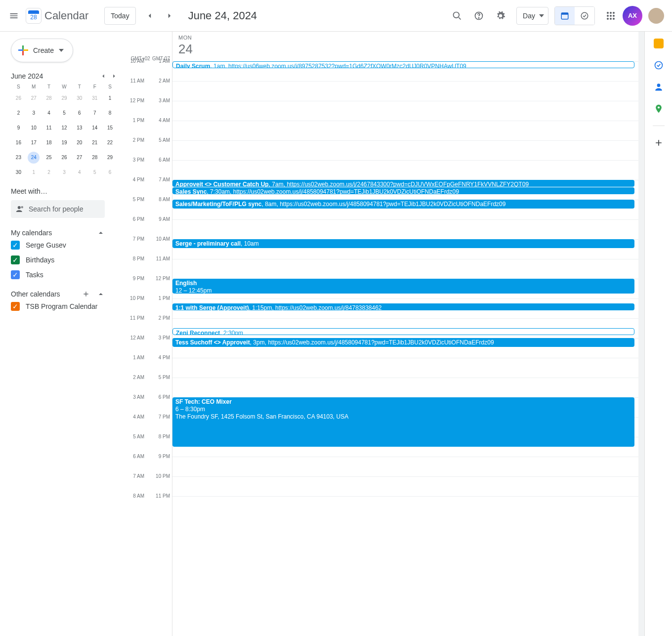 The image size is (672, 636). I want to click on plus-icon, so click(86, 294).